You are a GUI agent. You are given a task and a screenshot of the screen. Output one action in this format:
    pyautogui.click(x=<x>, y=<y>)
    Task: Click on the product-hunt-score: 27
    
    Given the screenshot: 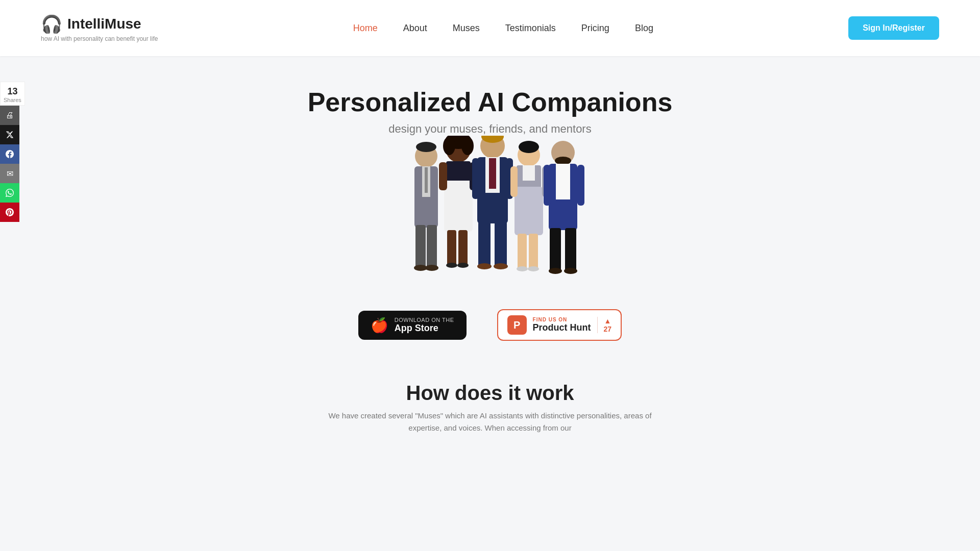 What is the action you would take?
    pyautogui.click(x=608, y=329)
    